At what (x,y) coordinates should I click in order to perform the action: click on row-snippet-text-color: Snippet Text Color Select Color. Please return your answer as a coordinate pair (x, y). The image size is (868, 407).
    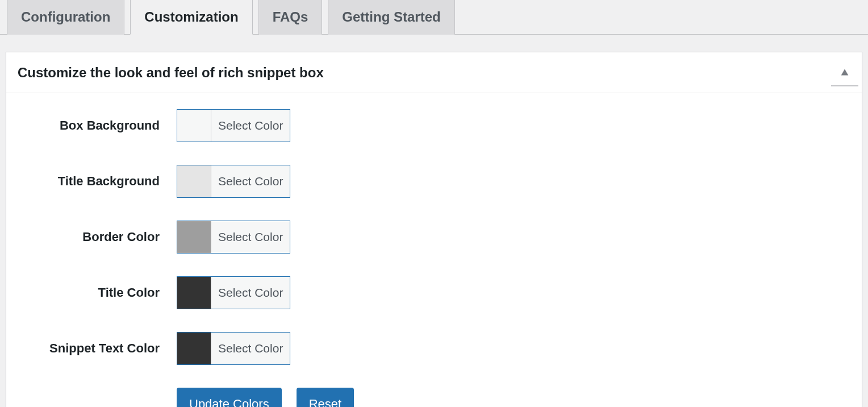
    Looking at the image, I should click on (434, 348).